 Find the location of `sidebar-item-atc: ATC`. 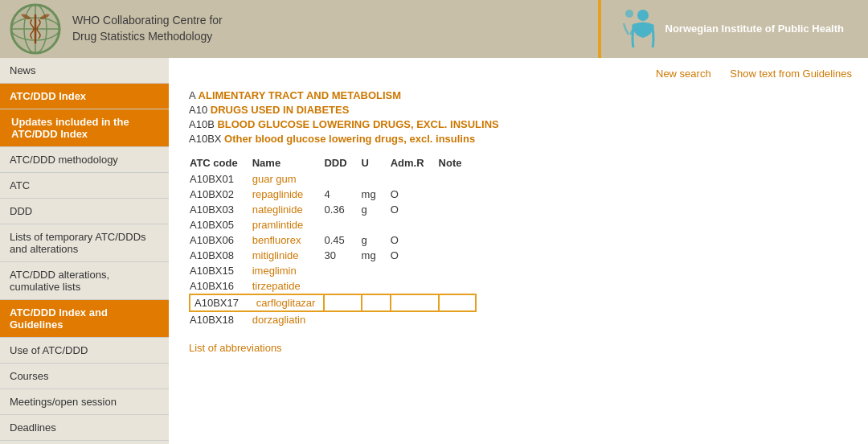

sidebar-item-atc: ATC is located at coordinates (84, 186).